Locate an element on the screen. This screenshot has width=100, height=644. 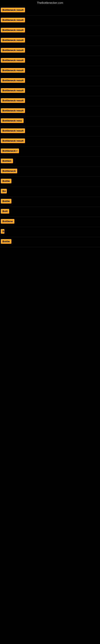
result-row-15: Bottleneck r is located at coordinates (50, 152).